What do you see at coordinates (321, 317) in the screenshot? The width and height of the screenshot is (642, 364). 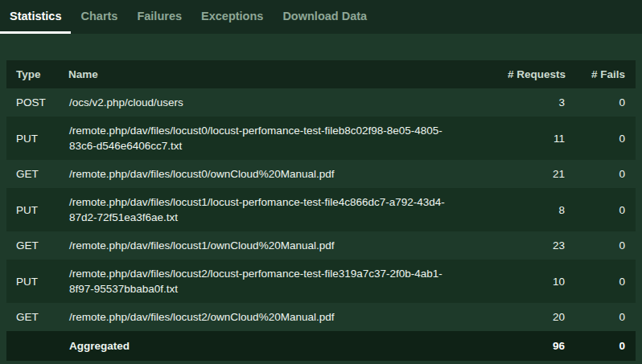 I see `table-row: GET /remote.php/dav/files/locust2/ownClo…` at bounding box center [321, 317].